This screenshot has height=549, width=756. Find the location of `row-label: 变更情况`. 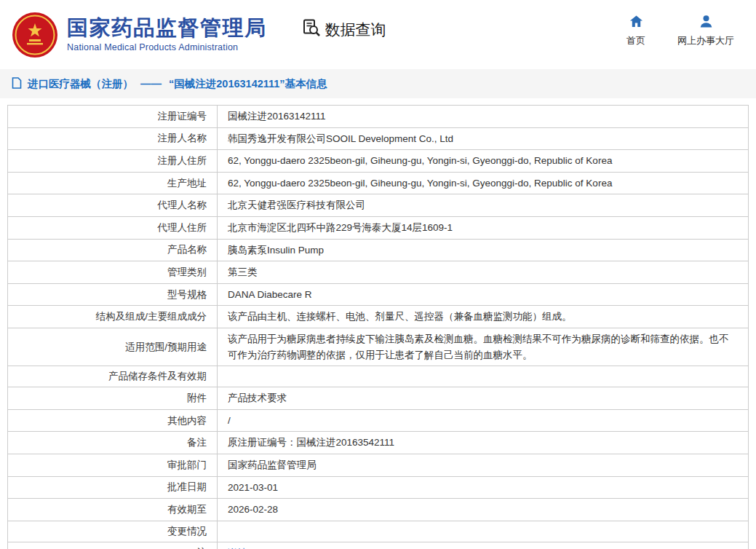

row-label: 变更情况 is located at coordinates (113, 532).